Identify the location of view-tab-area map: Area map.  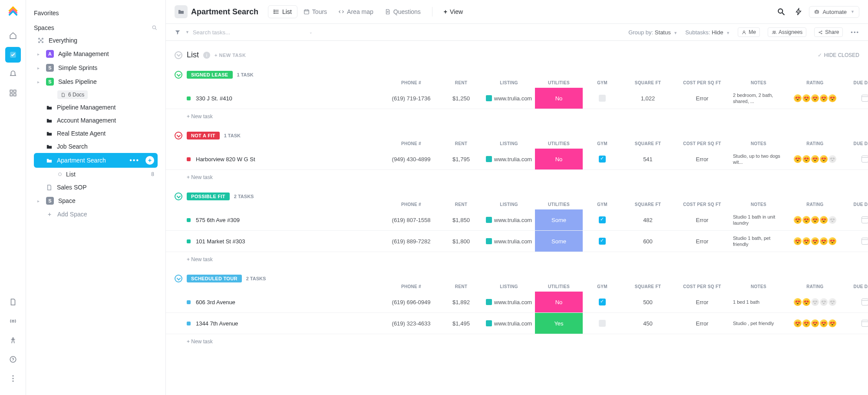
(356, 12).